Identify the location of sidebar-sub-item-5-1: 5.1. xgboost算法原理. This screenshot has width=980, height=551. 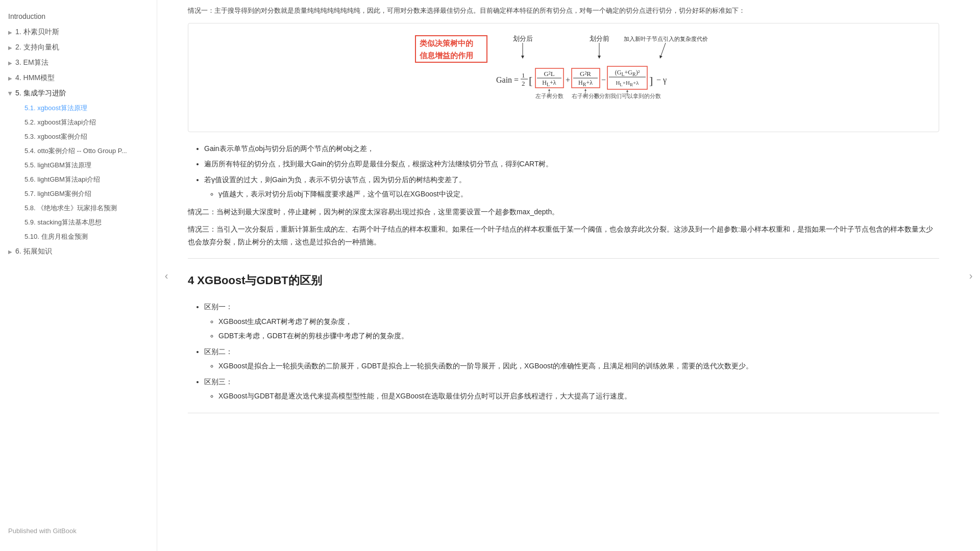
(87, 108).